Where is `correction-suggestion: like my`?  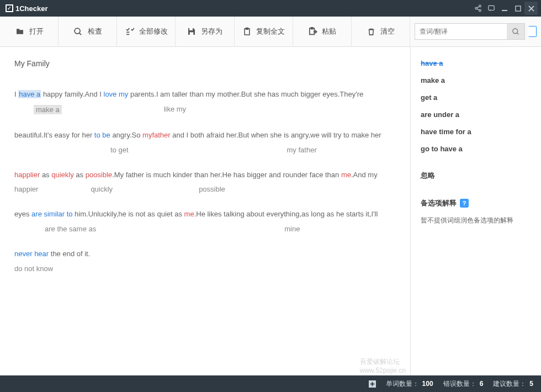 correction-suggestion: like my is located at coordinates (175, 109).